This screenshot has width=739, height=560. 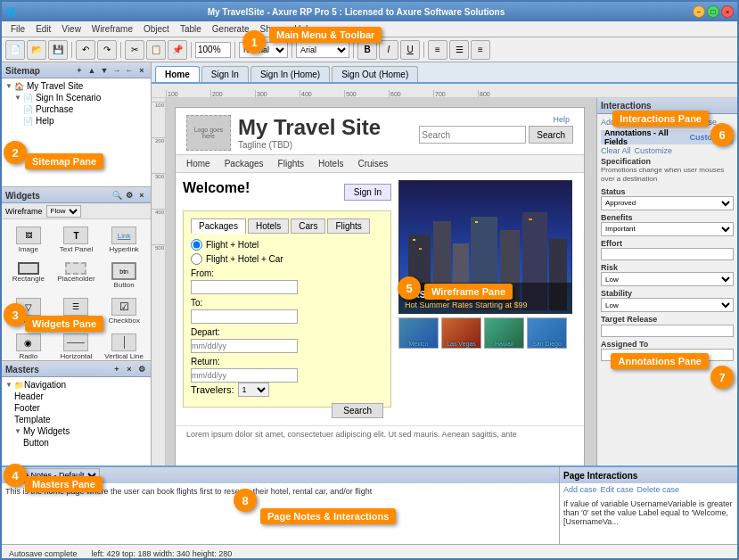 What do you see at coordinates (374, 74) in the screenshot?
I see `tab-sign-out-home: Sign Out (Home)` at bounding box center [374, 74].